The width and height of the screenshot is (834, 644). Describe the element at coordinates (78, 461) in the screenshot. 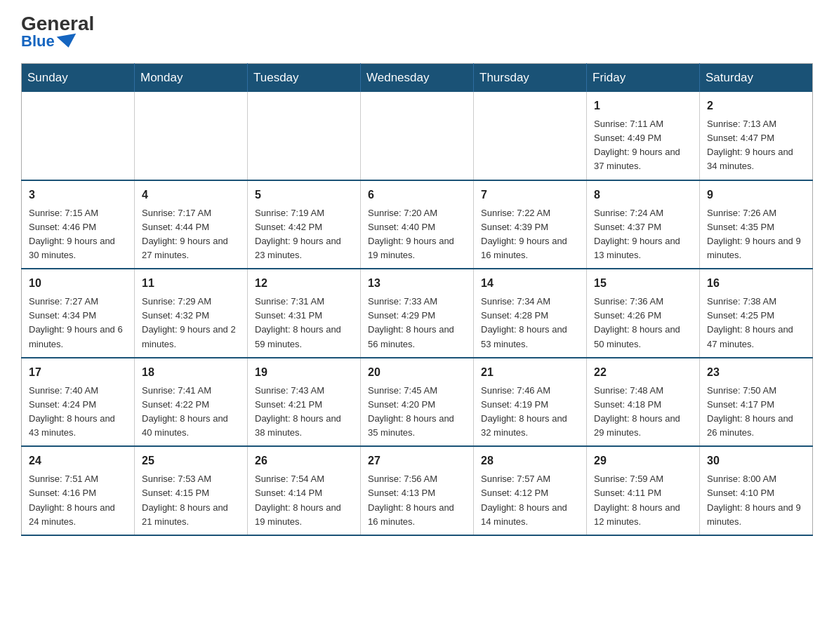

I see `day-number: 24` at that location.